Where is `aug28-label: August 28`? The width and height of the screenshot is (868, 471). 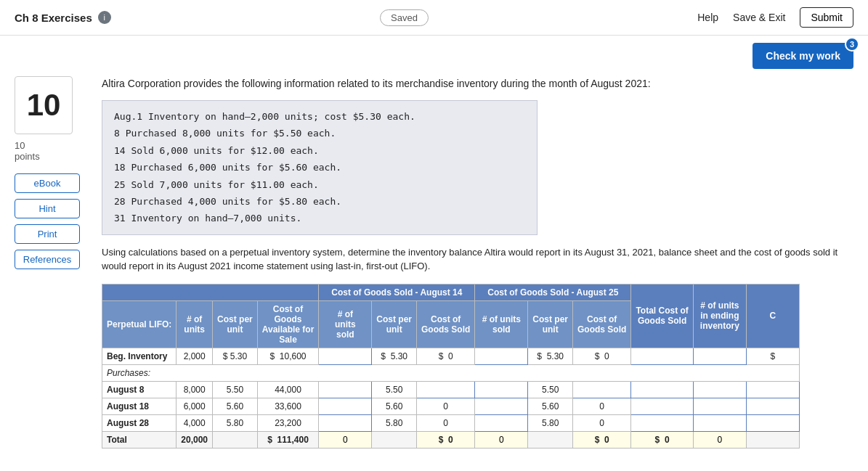
aug28-label: August 28 is located at coordinates (139, 422).